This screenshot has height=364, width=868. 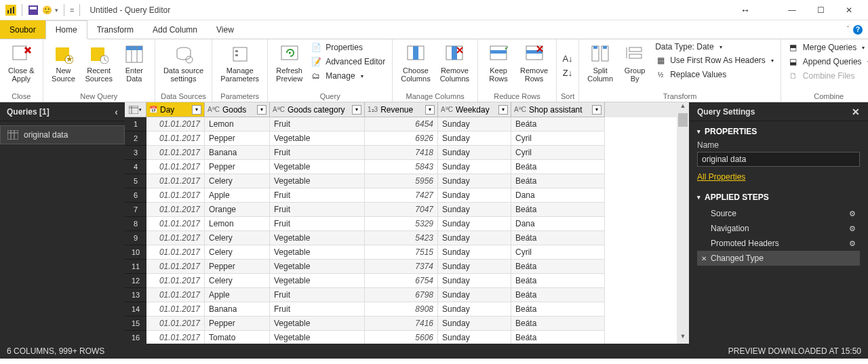 I want to click on save-icon, so click(x=33, y=10).